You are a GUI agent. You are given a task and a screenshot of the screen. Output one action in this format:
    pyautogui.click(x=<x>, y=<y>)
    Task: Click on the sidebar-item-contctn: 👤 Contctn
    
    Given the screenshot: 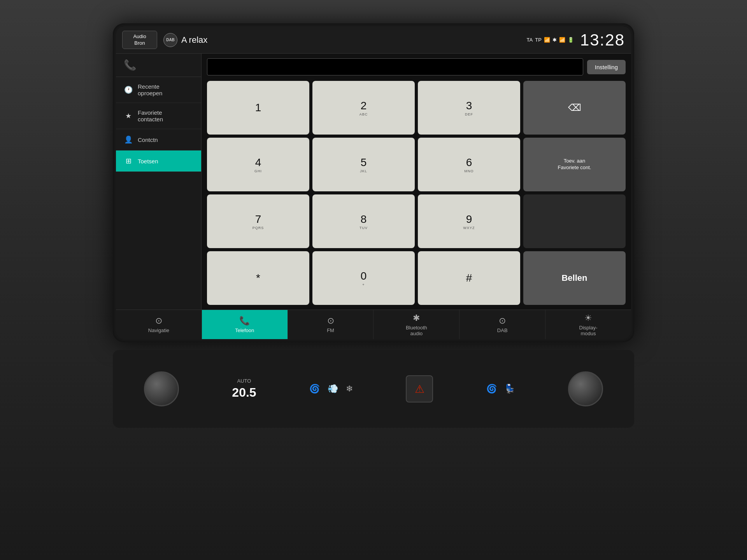 What is the action you would take?
    pyautogui.click(x=159, y=140)
    